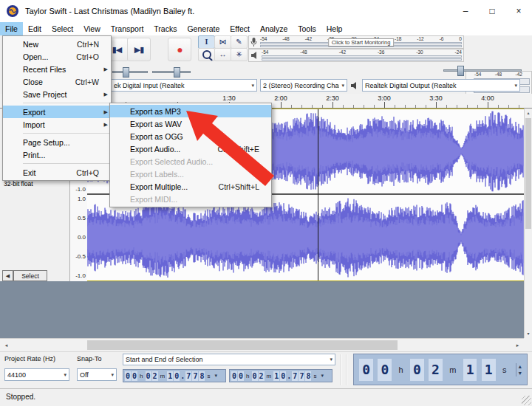 Image resolution: width=532 pixels, height=406 pixels. Describe the element at coordinates (332, 98) in the screenshot. I see `timeline-label: 2:30` at that location.